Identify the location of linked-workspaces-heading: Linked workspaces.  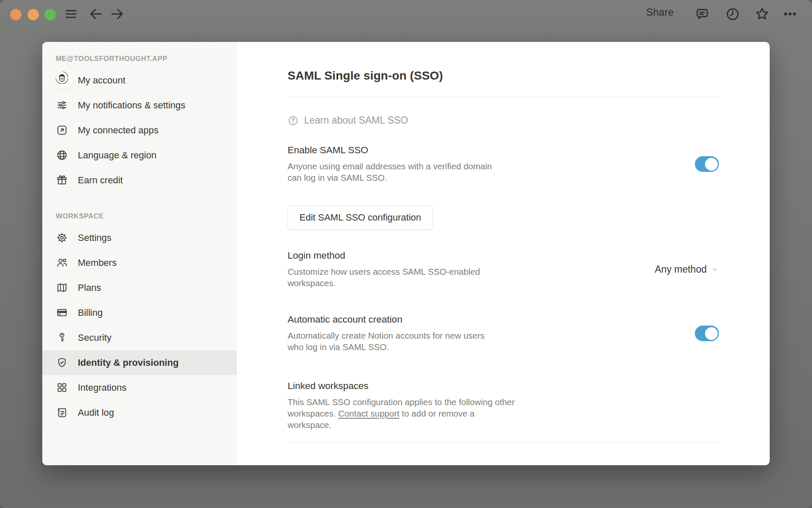
(503, 386).